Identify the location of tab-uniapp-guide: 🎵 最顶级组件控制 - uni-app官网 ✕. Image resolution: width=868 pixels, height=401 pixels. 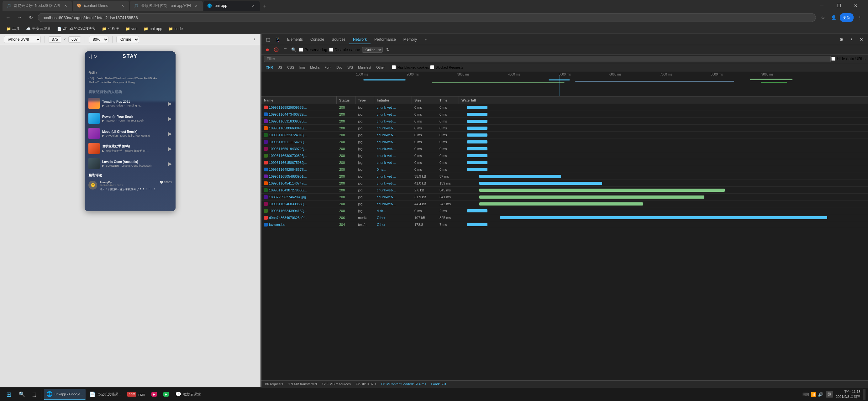
(166, 6).